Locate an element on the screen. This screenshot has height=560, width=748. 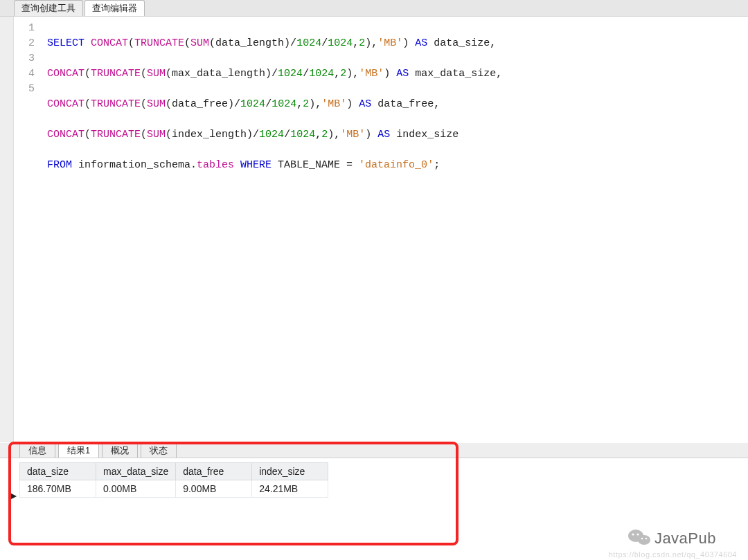
result-table: data_size max_data_size data_free index_… is located at coordinates (174, 480).